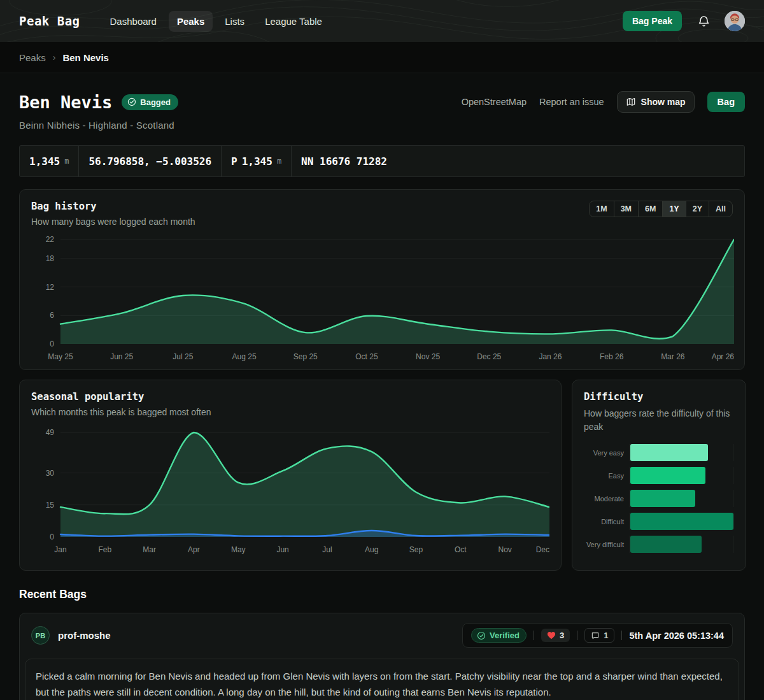 The image size is (764, 700). I want to click on svg-text: Jan, so click(60, 550).